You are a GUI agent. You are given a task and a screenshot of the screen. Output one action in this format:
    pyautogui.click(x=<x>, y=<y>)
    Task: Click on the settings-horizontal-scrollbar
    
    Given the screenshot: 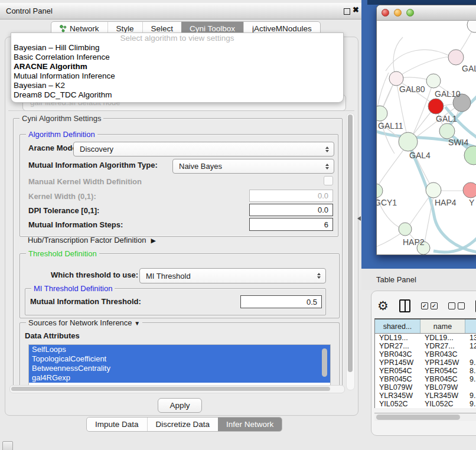 What is the action you would take?
    pyautogui.click(x=177, y=389)
    